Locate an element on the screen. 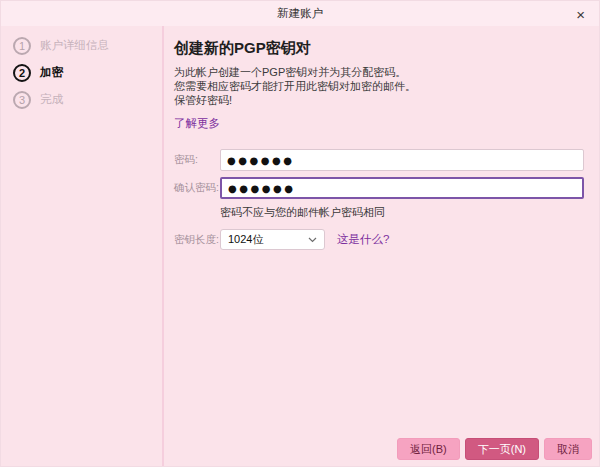 This screenshot has height=467, width=600. step-finish: 3 完成 is located at coordinates (82, 100).